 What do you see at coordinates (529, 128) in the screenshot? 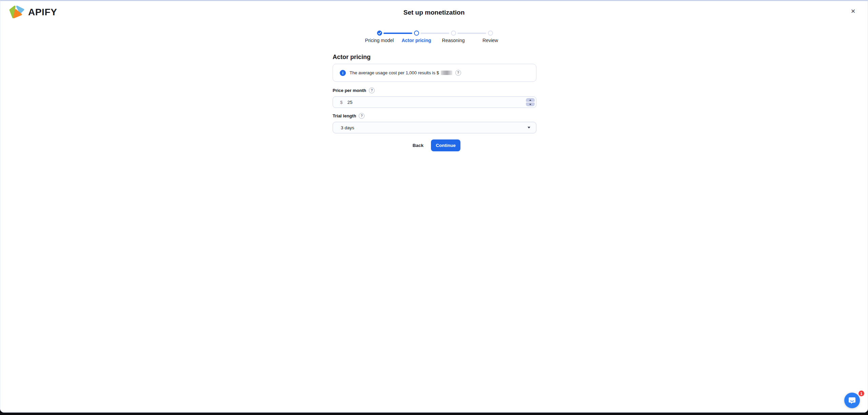
I see `chevron-down-icon` at bounding box center [529, 128].